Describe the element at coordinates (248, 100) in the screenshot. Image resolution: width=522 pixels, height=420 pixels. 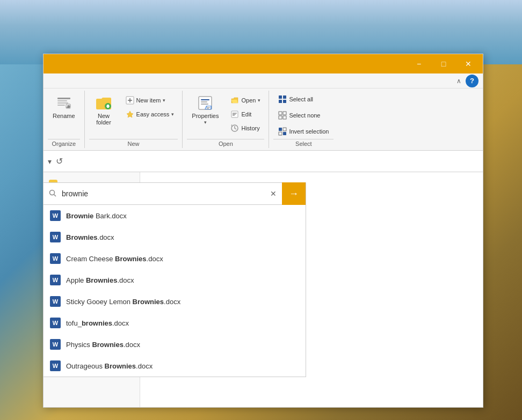
I see `open-label: Open` at that location.